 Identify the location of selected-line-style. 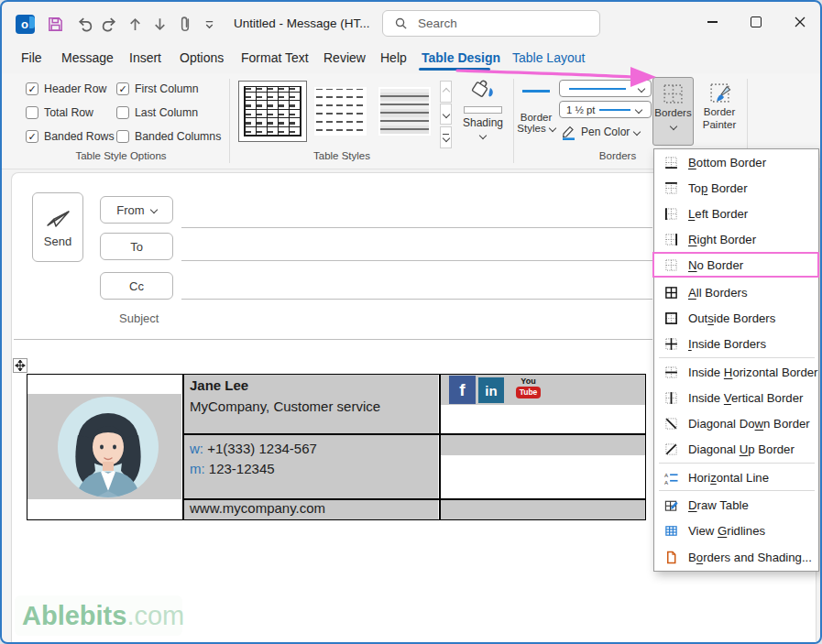
(597, 89).